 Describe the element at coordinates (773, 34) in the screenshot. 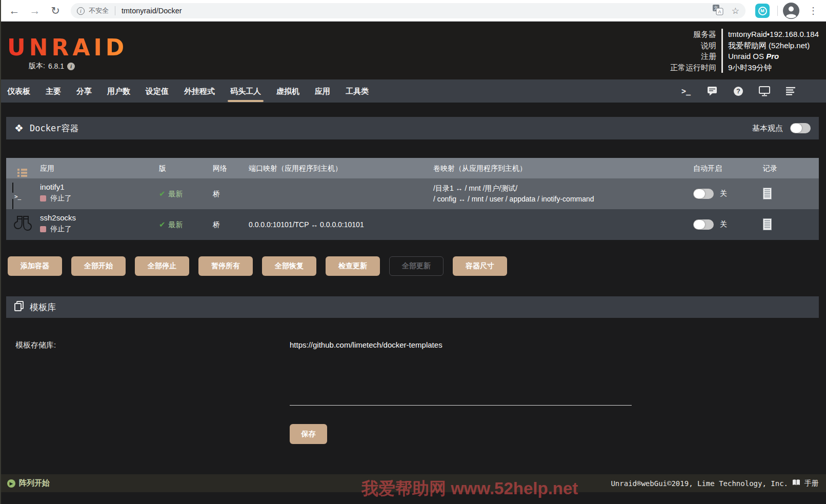

I see `server-value: tmtonyRaid•192.168.0.184` at that location.